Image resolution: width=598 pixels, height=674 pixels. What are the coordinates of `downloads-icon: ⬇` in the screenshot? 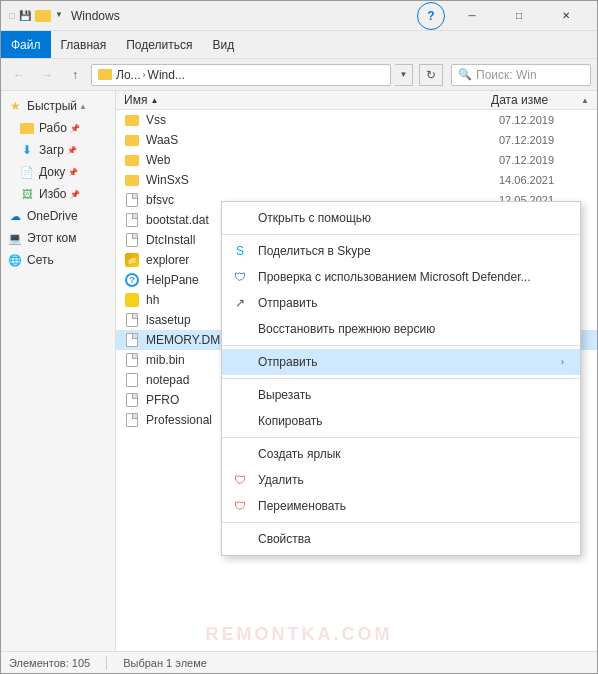 It's located at (27, 150).